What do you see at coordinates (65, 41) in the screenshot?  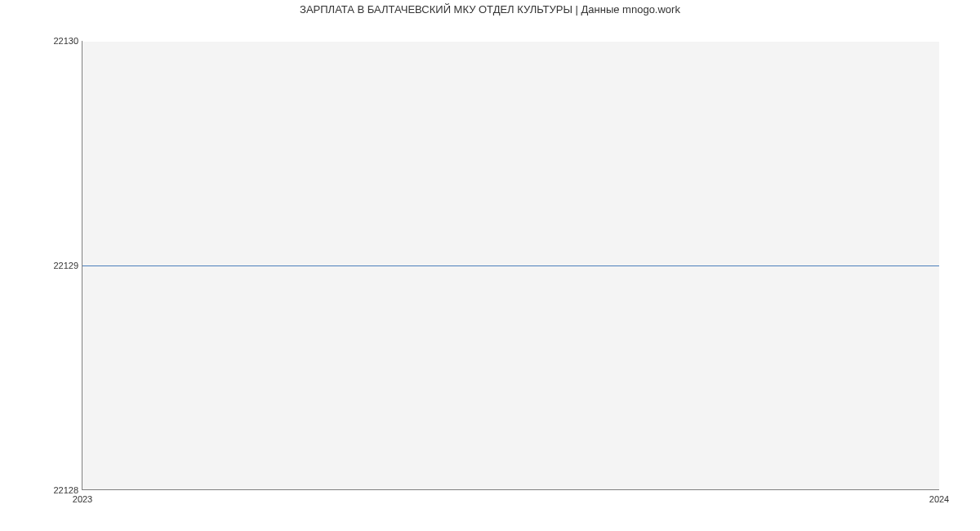 I see `y-tick-label: 22130` at bounding box center [65, 41].